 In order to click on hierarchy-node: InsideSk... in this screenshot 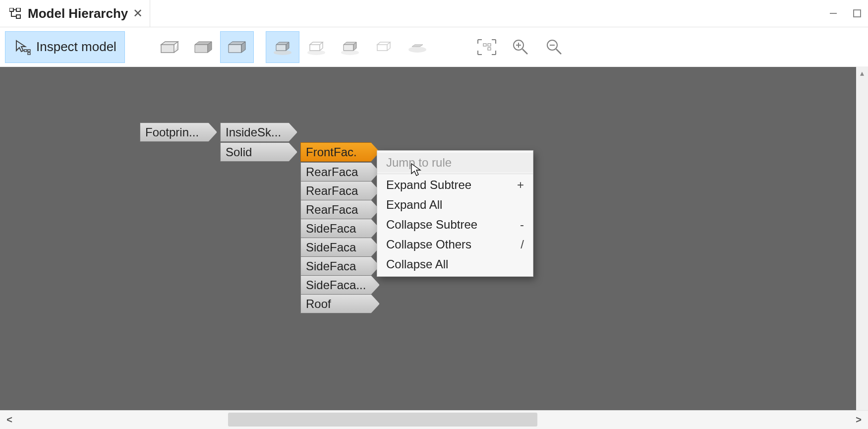, I will do `click(259, 132)`.